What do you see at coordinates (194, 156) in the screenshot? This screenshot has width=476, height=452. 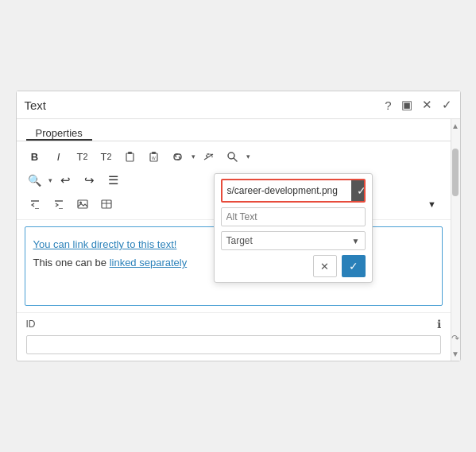 I see `link-dropdown-arrow: ▾` at bounding box center [194, 156].